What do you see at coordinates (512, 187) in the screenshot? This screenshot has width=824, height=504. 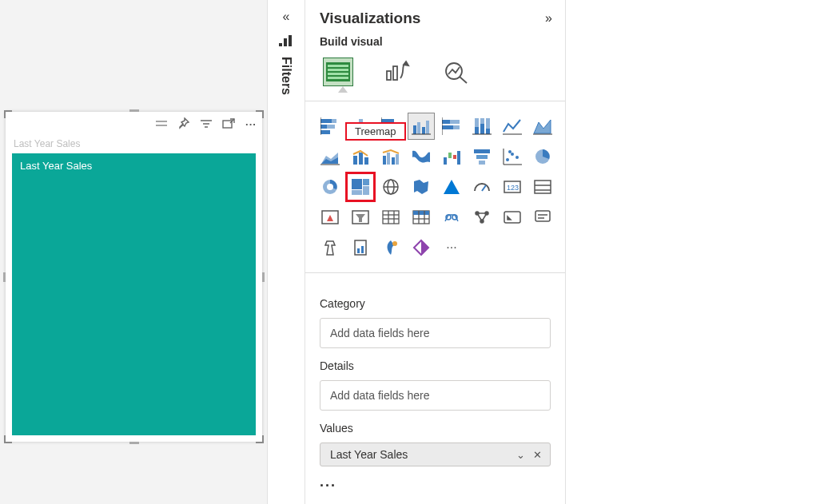 I see `viz-card: 123` at bounding box center [512, 187].